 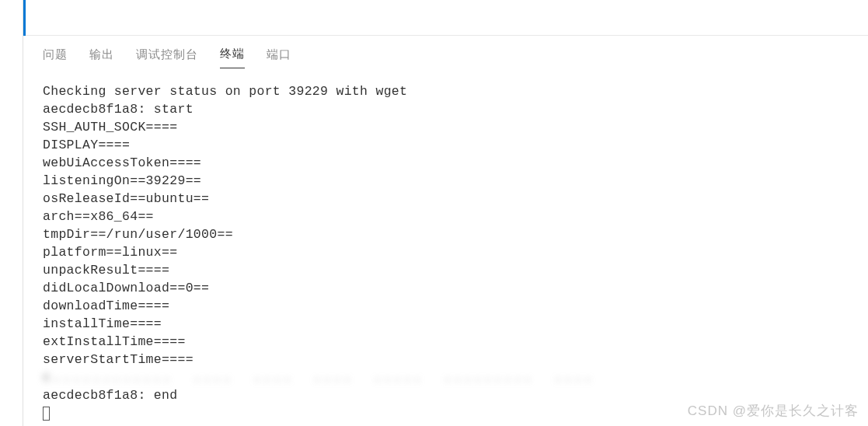 What do you see at coordinates (98, 216) in the screenshot?
I see `terminal-line: arch==x86_64==` at bounding box center [98, 216].